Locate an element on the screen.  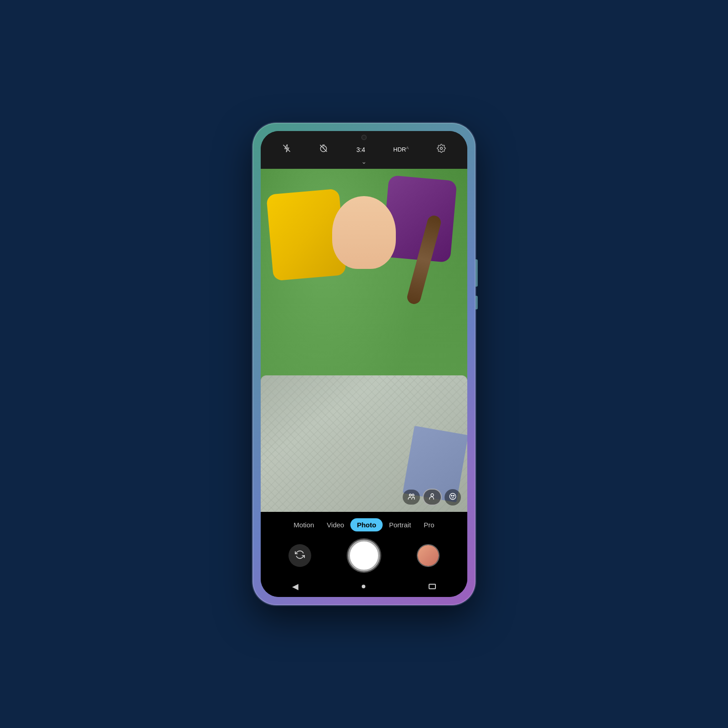
group-face-detection-btn is located at coordinates (411, 497).